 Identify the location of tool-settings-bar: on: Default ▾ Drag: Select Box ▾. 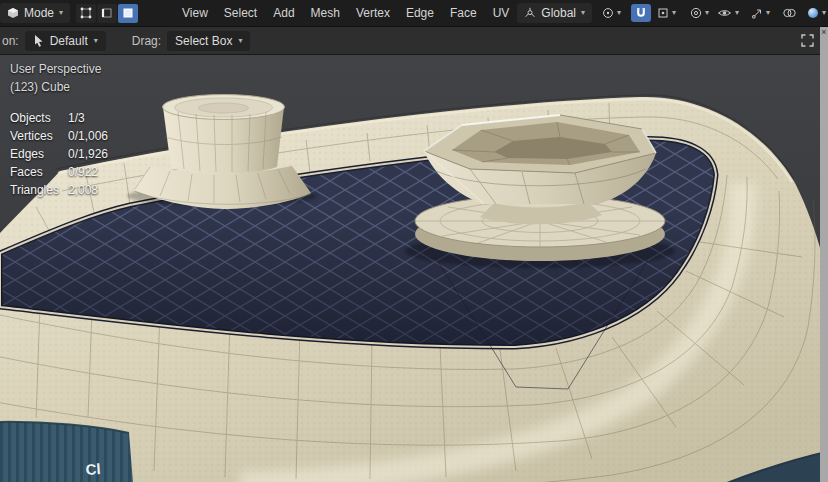
(414, 41).